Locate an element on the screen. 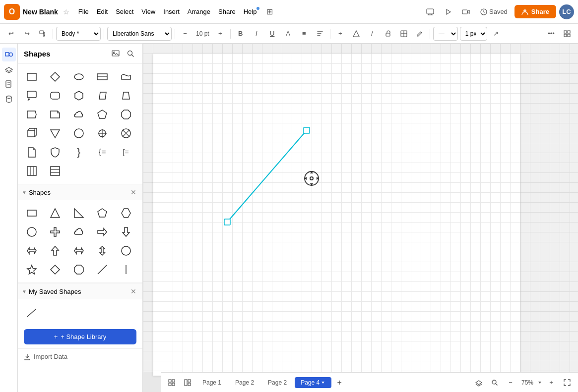 The height and width of the screenshot is (392, 578). shape-cloud is located at coordinates (79, 114).